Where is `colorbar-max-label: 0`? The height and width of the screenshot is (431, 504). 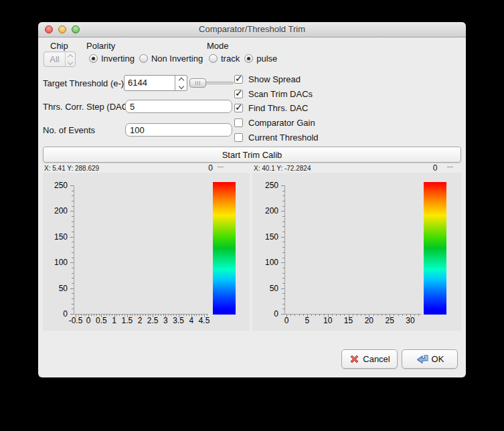 colorbar-max-label: 0 is located at coordinates (203, 168).